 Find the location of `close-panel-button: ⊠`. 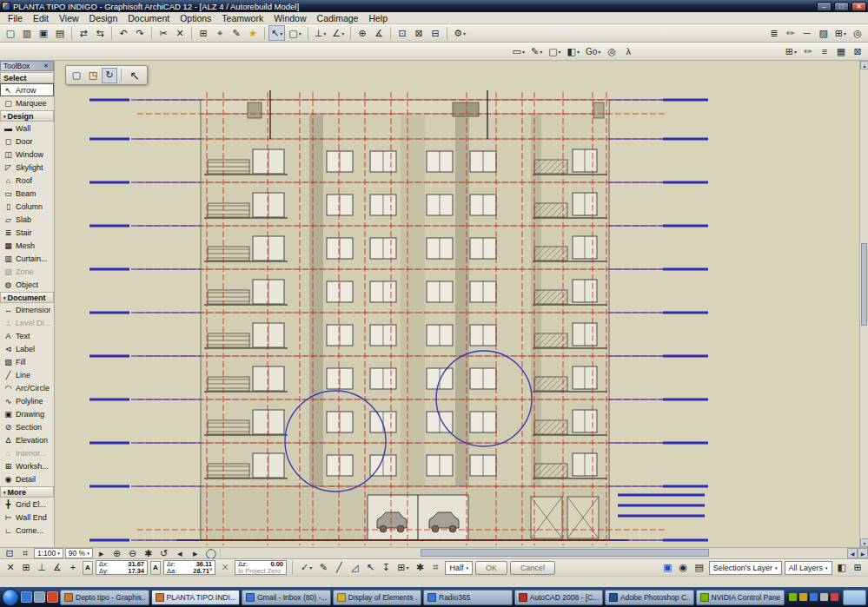

close-panel-button: ⊠ is located at coordinates (858, 51).